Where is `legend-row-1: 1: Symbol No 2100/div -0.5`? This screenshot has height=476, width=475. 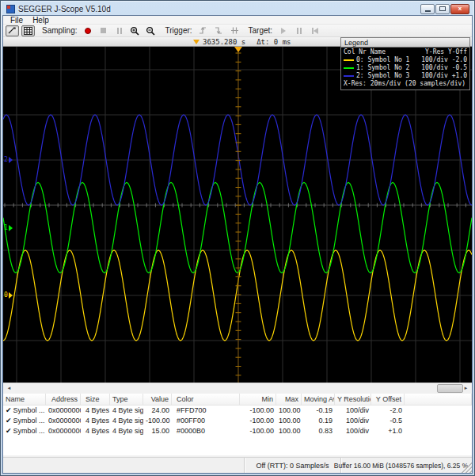 legend-row-1: 1: Symbol No 2100/div -0.5 is located at coordinates (405, 68).